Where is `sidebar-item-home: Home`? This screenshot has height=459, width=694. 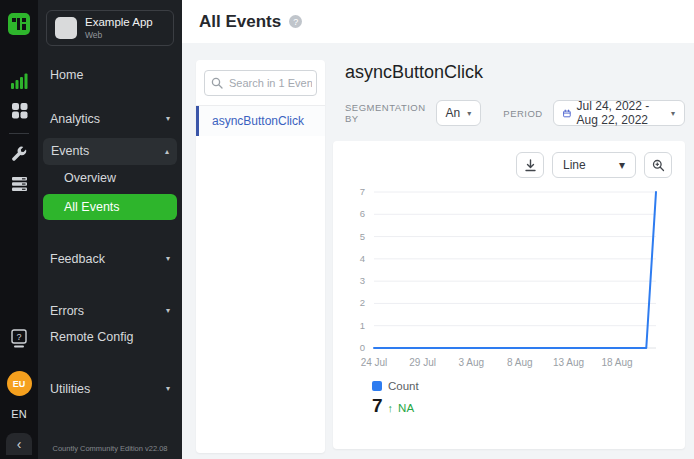
sidebar-item-home: Home is located at coordinates (110, 75).